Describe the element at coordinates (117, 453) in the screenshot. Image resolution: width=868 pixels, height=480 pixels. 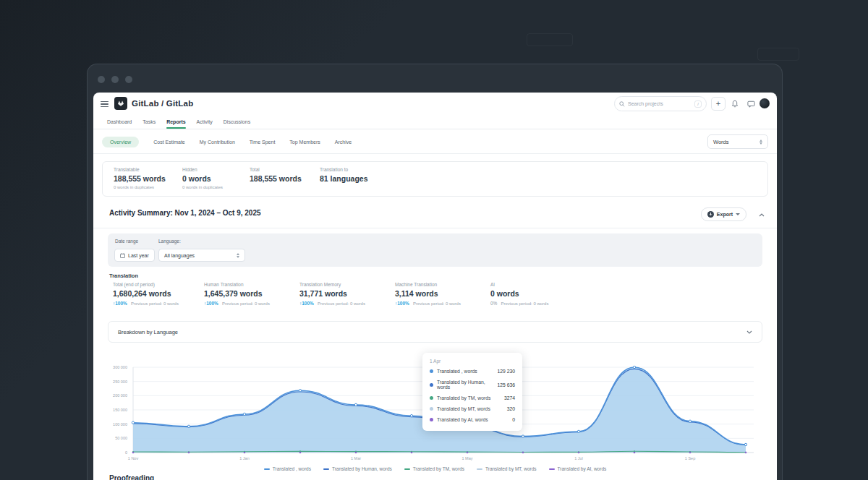
I see `y-tick-label: 0` at that location.